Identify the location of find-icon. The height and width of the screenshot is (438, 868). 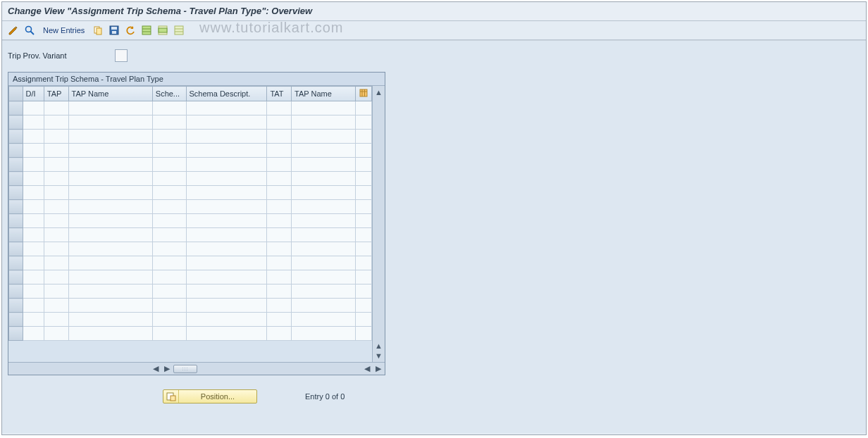
(30, 30).